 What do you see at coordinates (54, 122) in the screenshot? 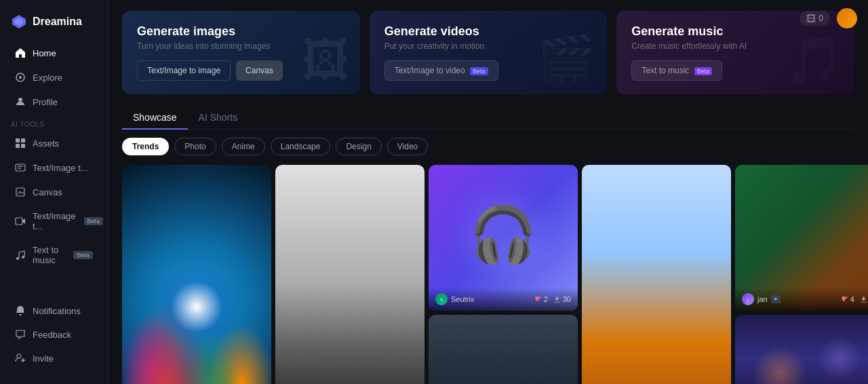
I see `ai-tools-label: AI tools` at bounding box center [54, 122].